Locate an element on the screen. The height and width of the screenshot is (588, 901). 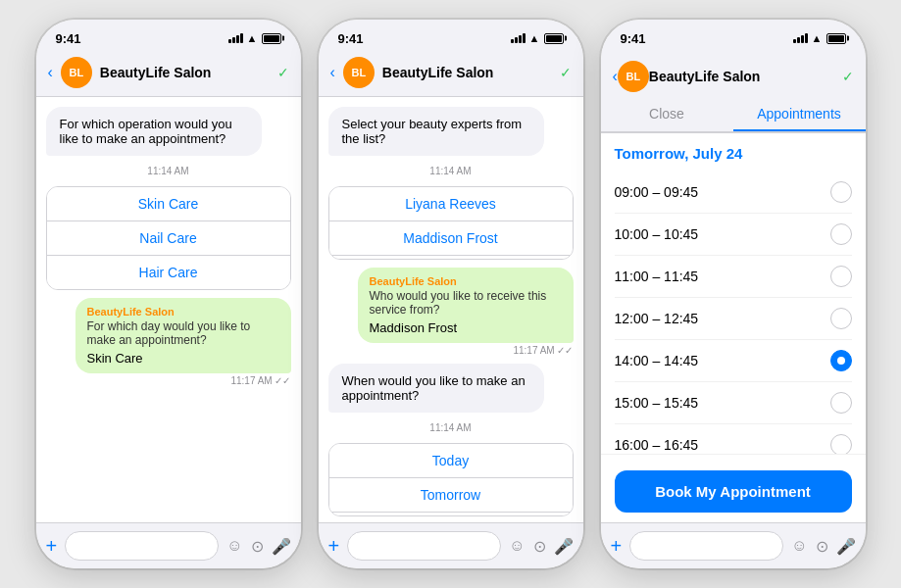
book-appointment-button: Book My Appointment is located at coordinates (733, 492).